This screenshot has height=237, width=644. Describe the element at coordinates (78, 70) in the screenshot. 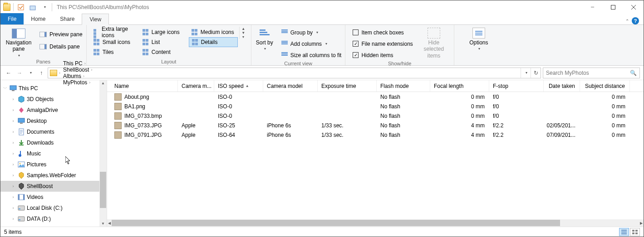

I see `breadcrumb-shellboost: ShellBoost›` at that location.